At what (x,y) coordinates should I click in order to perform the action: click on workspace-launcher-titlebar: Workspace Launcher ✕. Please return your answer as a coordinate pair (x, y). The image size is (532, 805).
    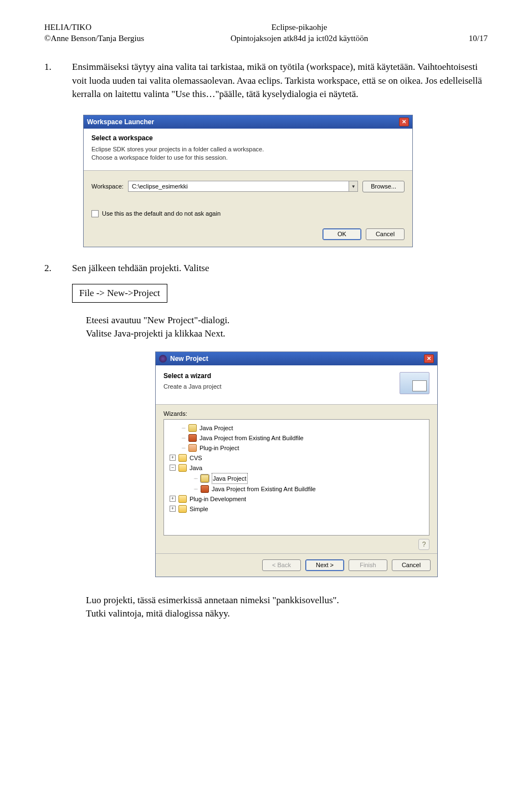
    Looking at the image, I should click on (248, 122).